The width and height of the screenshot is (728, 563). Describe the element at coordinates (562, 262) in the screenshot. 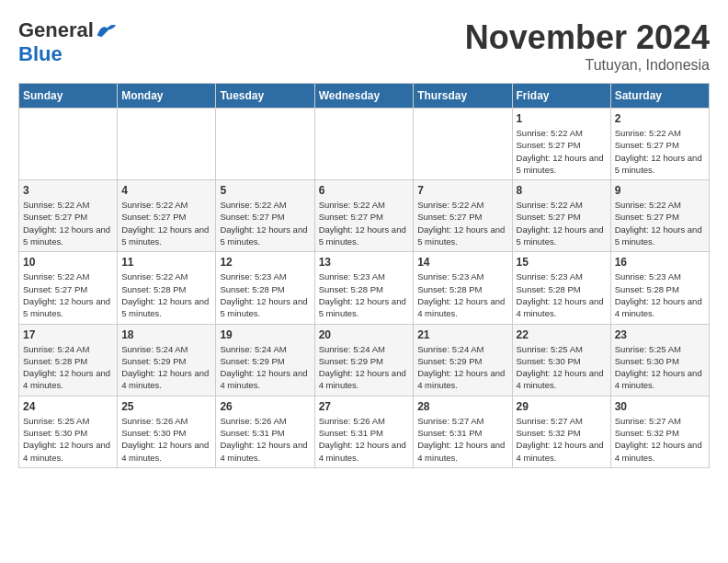

I see `day-number: 15` at that location.